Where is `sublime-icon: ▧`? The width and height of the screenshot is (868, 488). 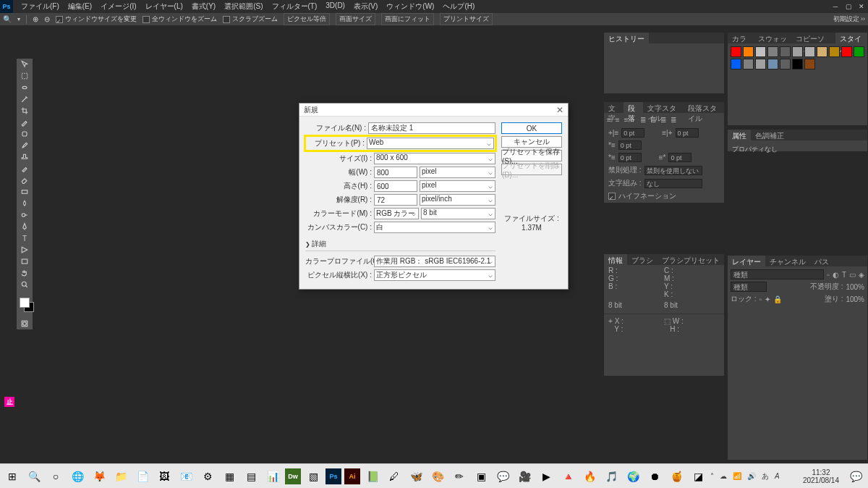
sublime-icon: ▧ is located at coordinates (313, 476).